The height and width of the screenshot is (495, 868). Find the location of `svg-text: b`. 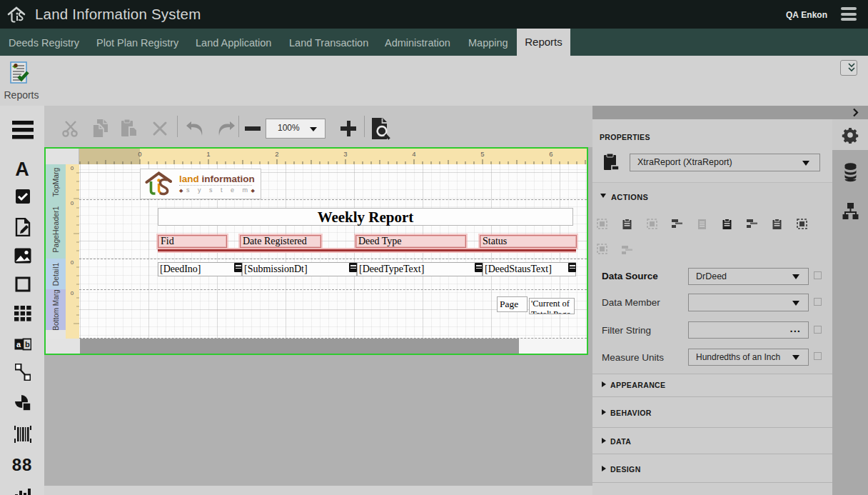

svg-text: b is located at coordinates (27, 344).